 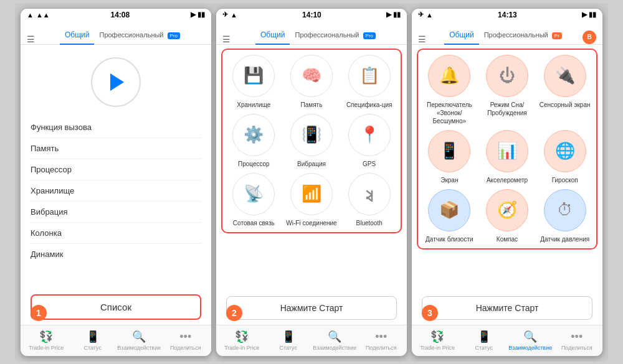 What do you see at coordinates (450, 217) in the screenshot?
I see `grid-item-prox: 📦 Датчик близости` at bounding box center [450, 217].